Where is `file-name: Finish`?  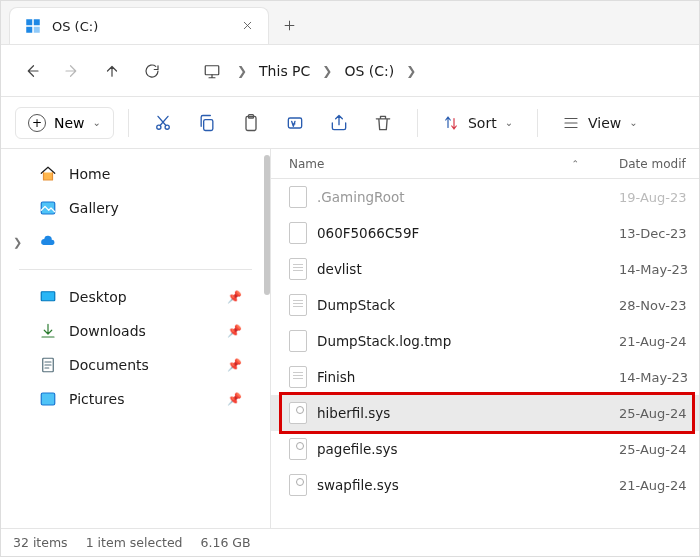
file-name: Finish is located at coordinates (468, 377).